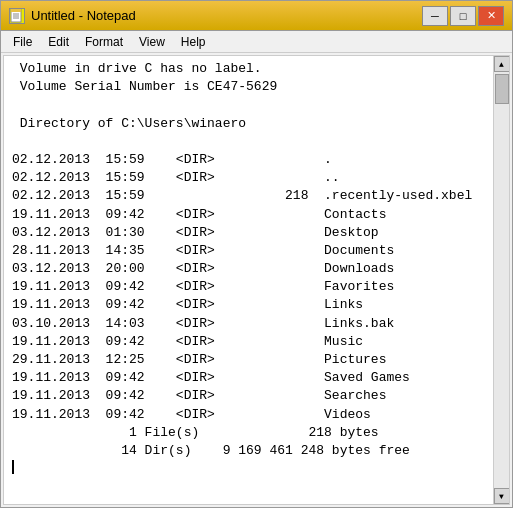 Image resolution: width=513 pixels, height=508 pixels. I want to click on scroll-up-button: ▲, so click(502, 64).